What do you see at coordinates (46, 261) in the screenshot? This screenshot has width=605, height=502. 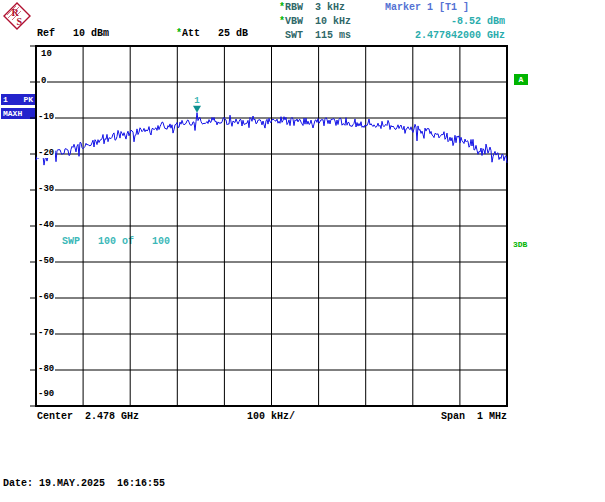 I see `y-axis-label: -50` at bounding box center [46, 261].